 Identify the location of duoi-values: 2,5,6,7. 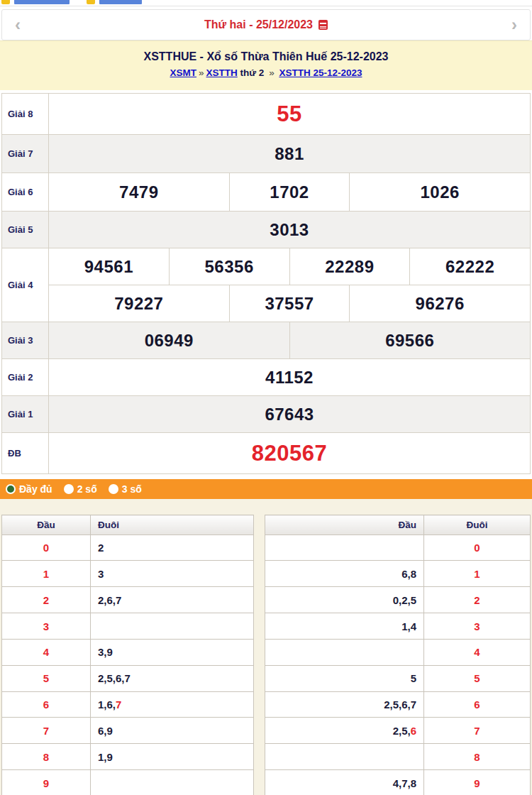
(172, 679).